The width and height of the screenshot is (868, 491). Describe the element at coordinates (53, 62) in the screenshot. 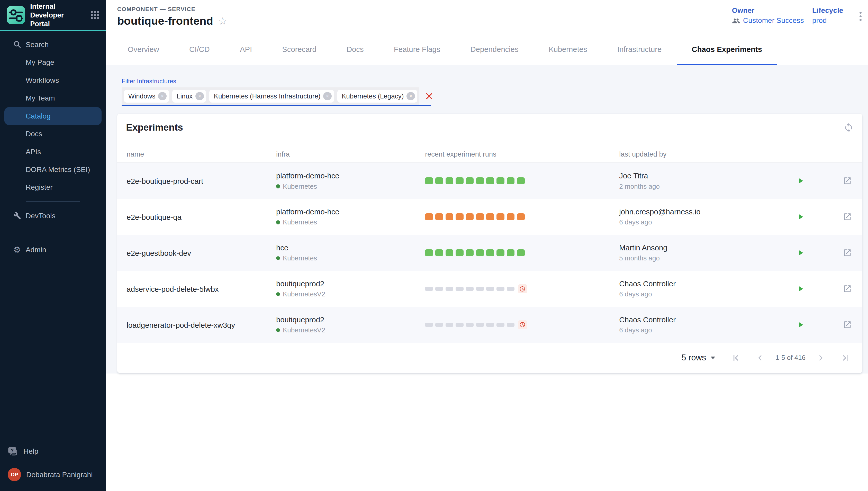

I see `sidebar-item-my-page: My Page` at that location.